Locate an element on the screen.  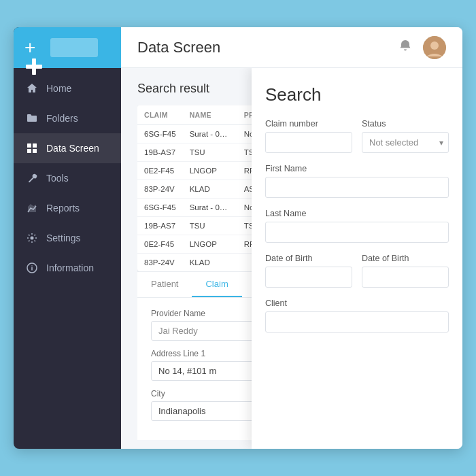
information-icon is located at coordinates (32, 268).